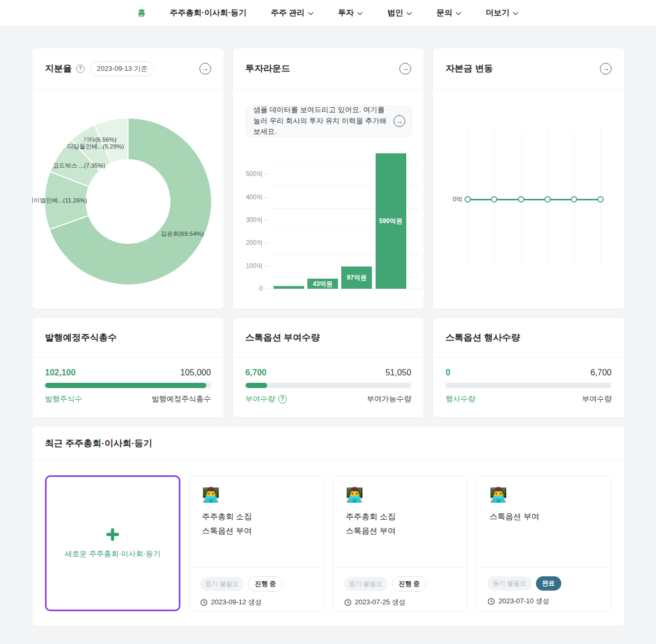  What do you see at coordinates (597, 399) in the screenshot?
I see `granted-qty-label: 부여수량` at bounding box center [597, 399].